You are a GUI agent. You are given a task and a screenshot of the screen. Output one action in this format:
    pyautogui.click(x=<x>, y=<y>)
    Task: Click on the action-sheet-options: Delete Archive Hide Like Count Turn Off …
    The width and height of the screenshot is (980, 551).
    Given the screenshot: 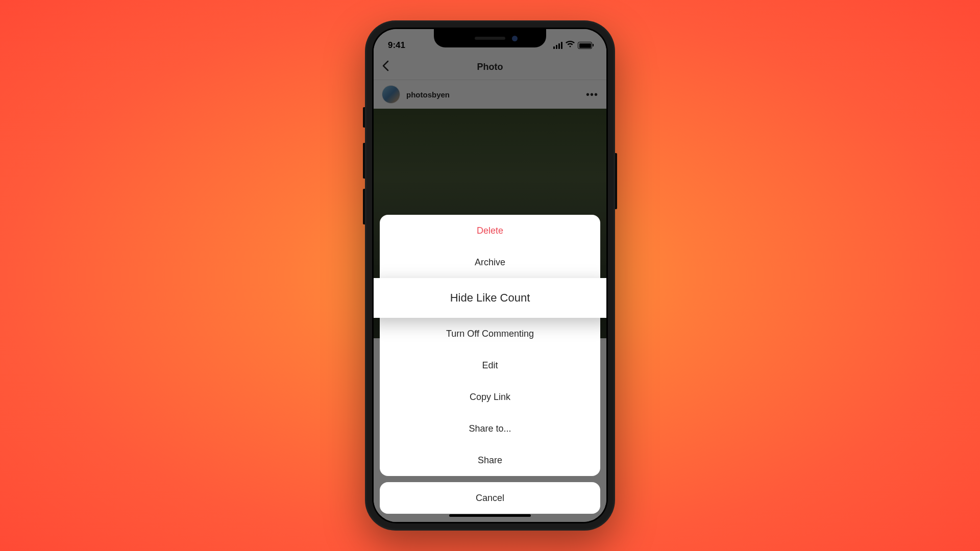 What is the action you would take?
    pyautogui.click(x=490, y=345)
    